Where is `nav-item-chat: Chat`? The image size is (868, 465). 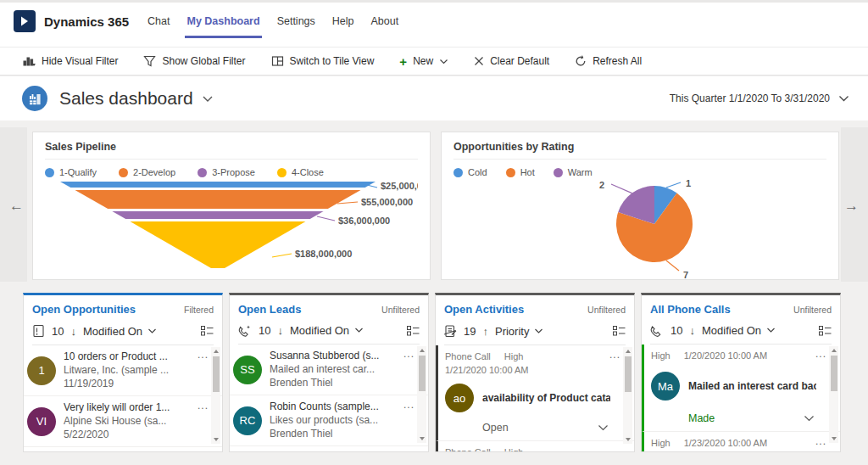 nav-item-chat: Chat is located at coordinates (159, 21).